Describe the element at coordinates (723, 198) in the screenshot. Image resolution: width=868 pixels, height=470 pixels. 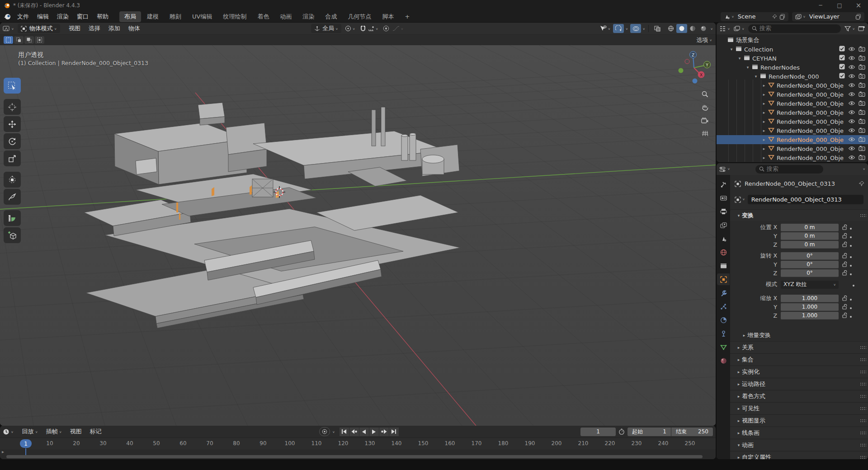
I see `properties-tab-render` at that location.